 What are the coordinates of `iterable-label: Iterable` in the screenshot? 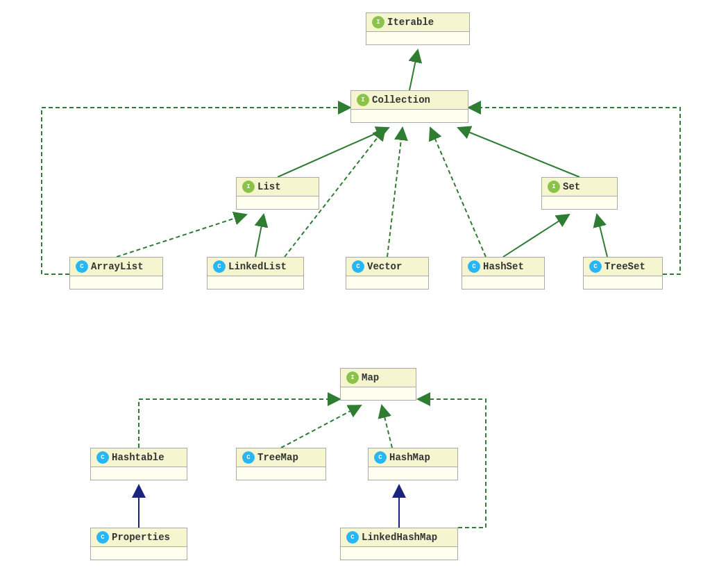 It's located at (411, 22).